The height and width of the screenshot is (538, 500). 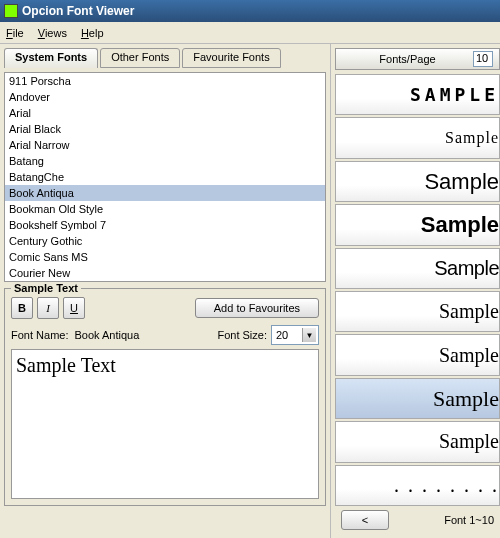 I want to click on font-size-value: 20, so click(x=282, y=335).